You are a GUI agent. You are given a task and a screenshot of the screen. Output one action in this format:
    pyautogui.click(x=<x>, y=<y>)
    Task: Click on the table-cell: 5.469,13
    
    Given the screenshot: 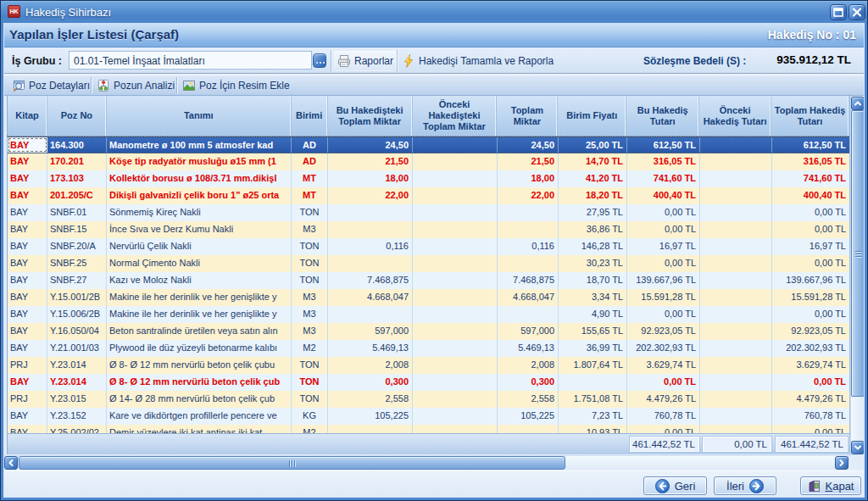 What is the action you would take?
    pyautogui.click(x=370, y=348)
    